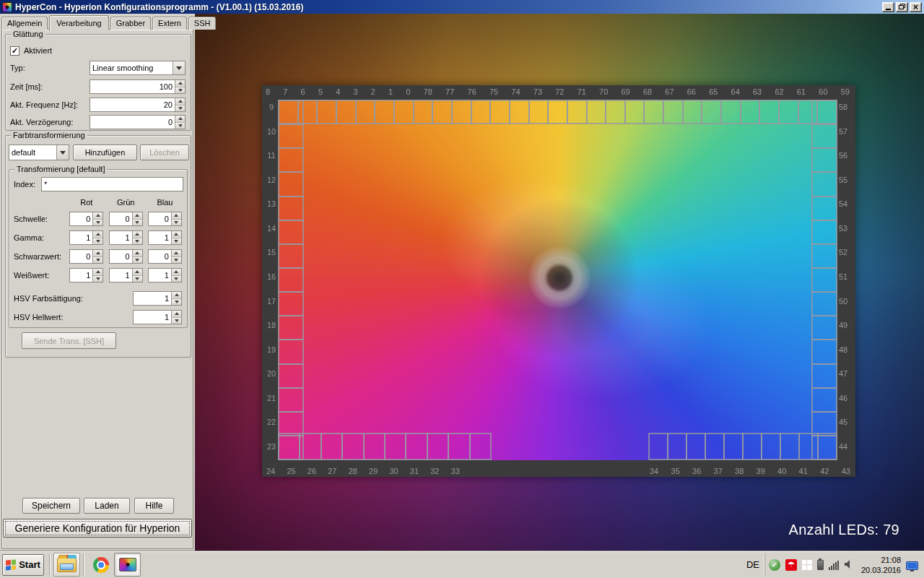 The width and height of the screenshot is (924, 578). Describe the element at coordinates (912, 566) in the screenshot. I see `display-icon` at that location.